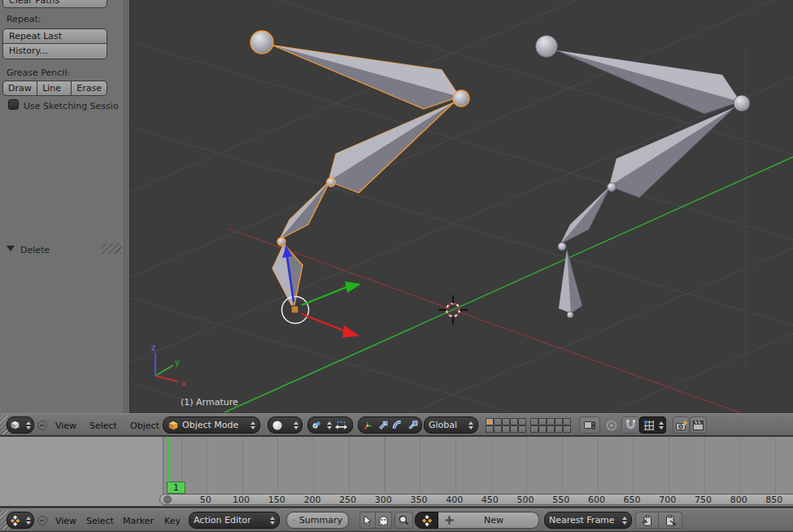 The image size is (793, 532). Describe the element at coordinates (398, 425) in the screenshot. I see `rotate-manipulator-icon` at that location.